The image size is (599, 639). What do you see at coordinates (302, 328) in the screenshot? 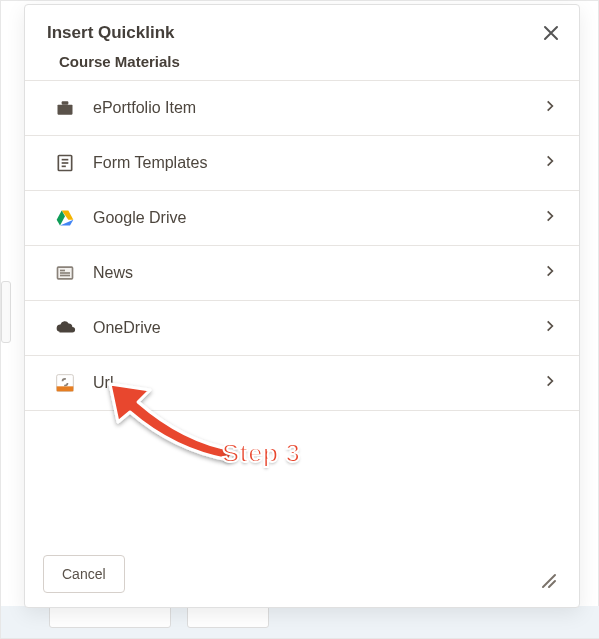
I see `row-onedrive: OneDrive` at bounding box center [302, 328].